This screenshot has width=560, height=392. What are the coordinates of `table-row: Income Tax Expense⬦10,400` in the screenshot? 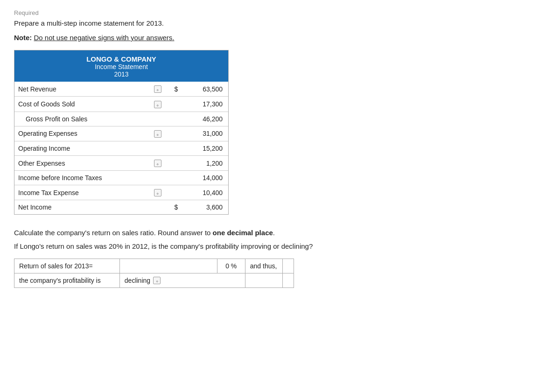 It's located at (121, 193).